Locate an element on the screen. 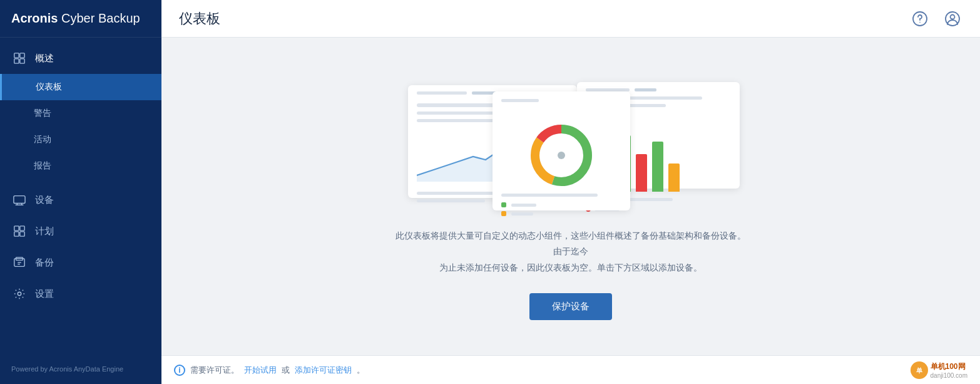  dashboard-illustration is located at coordinates (571, 142).